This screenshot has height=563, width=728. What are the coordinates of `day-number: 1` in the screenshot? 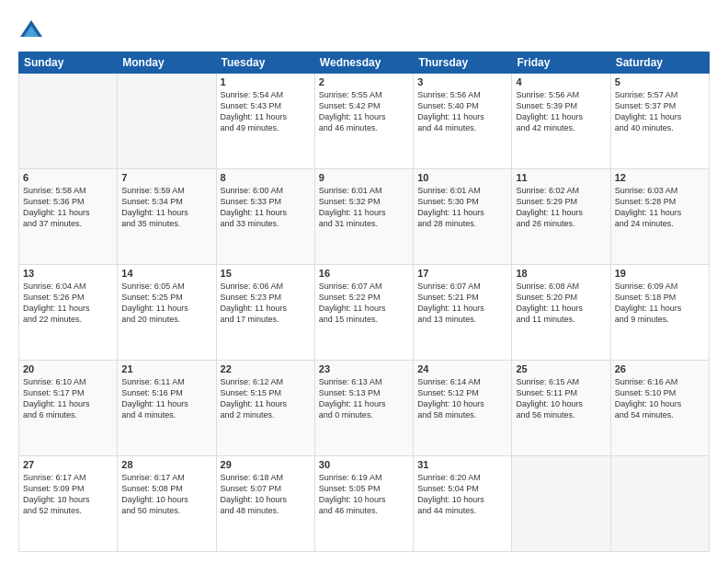 It's located at (266, 82).